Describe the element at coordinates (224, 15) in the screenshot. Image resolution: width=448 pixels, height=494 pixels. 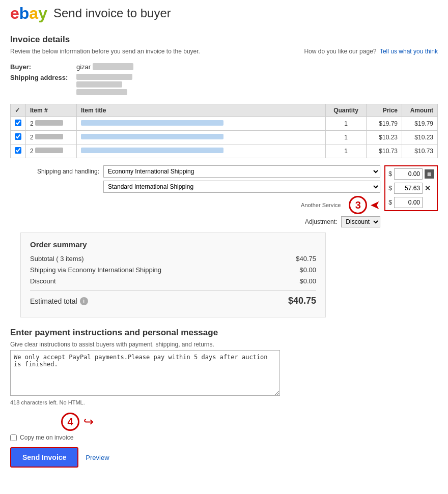
I see `page-header: ebay Send invoice to buyer` at that location.